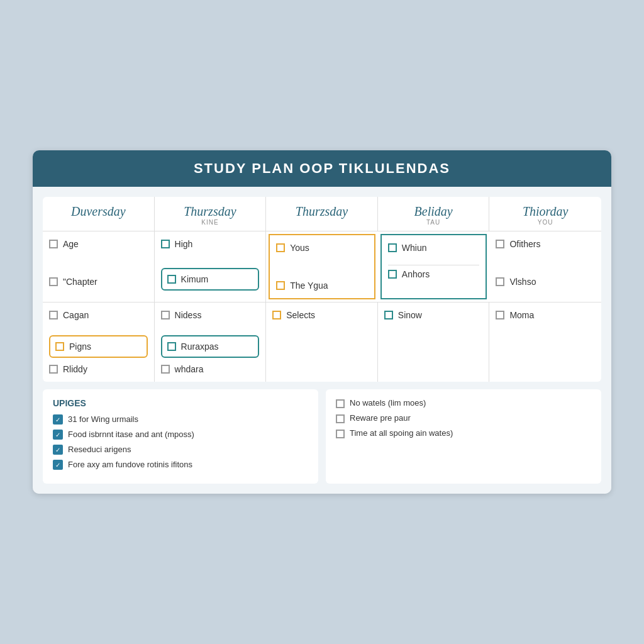 This screenshot has width=644, height=644. Describe the element at coordinates (210, 244) in the screenshot. I see `task-high: High` at that location.